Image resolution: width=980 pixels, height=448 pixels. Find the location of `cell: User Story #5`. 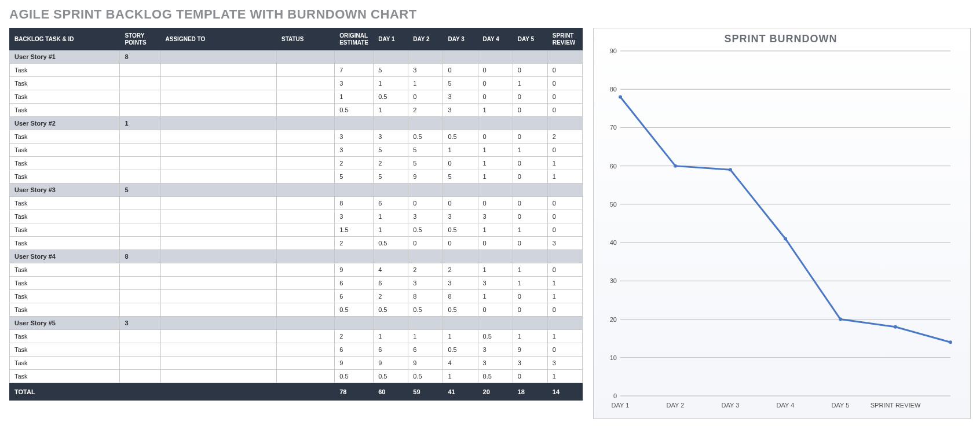

cell: User Story #5 is located at coordinates (65, 323).